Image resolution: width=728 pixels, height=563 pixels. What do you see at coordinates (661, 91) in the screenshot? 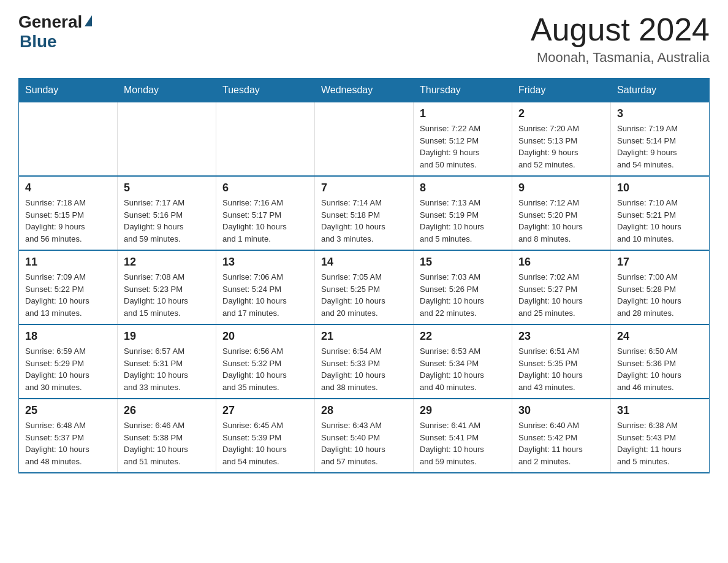
I see `header-saturday: Saturday` at bounding box center [661, 91].